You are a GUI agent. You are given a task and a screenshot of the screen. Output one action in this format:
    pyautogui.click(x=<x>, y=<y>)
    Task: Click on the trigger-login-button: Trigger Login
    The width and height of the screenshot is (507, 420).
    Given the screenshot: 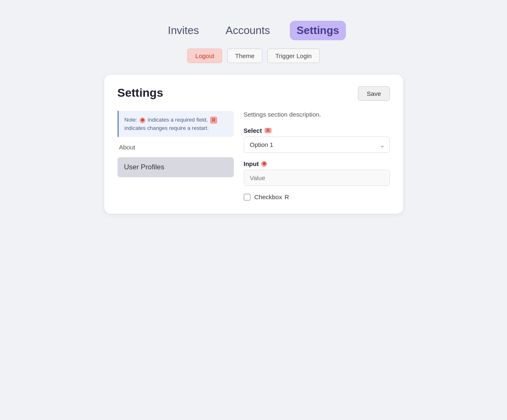 What is the action you would take?
    pyautogui.click(x=294, y=56)
    